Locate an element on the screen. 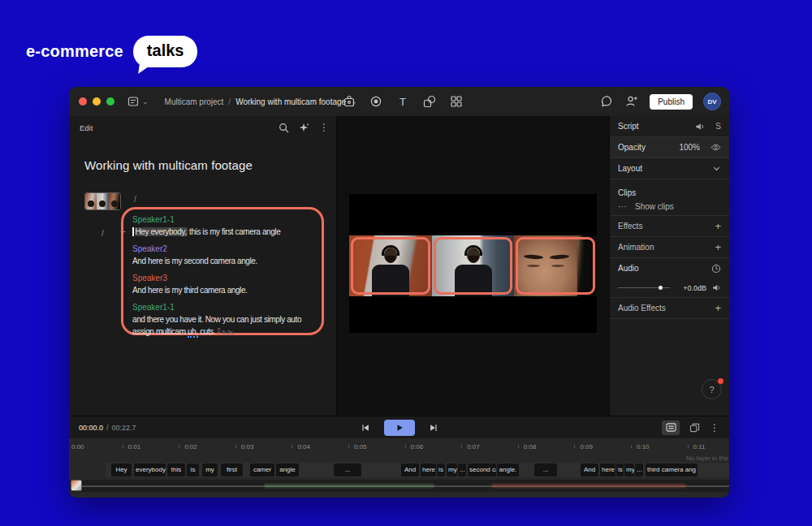  avatar: DV is located at coordinates (712, 101).